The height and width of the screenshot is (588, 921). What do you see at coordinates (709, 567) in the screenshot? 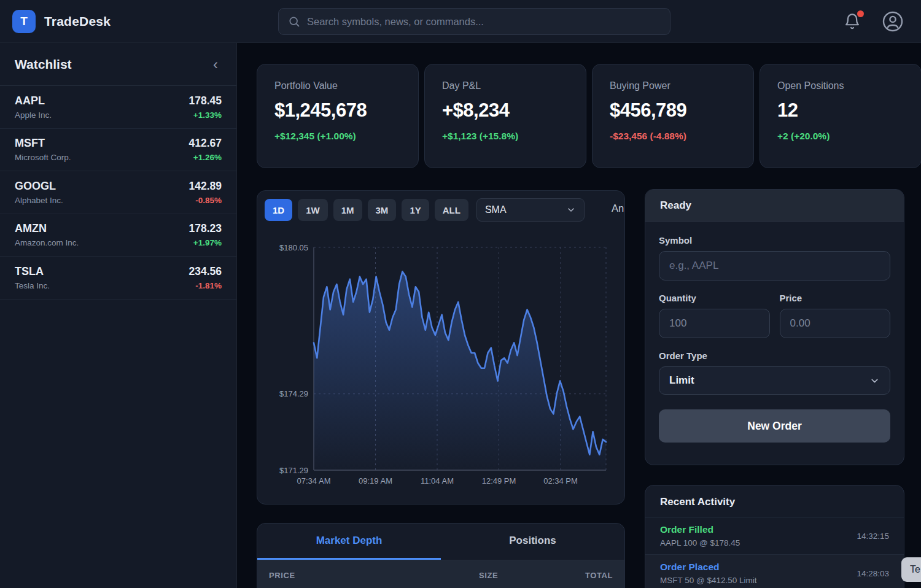
I see `activity-event: Order Placed` at bounding box center [709, 567].